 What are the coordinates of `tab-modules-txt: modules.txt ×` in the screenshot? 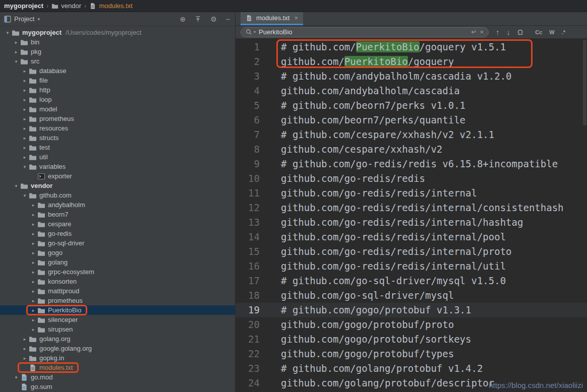 It's located at (272, 19).